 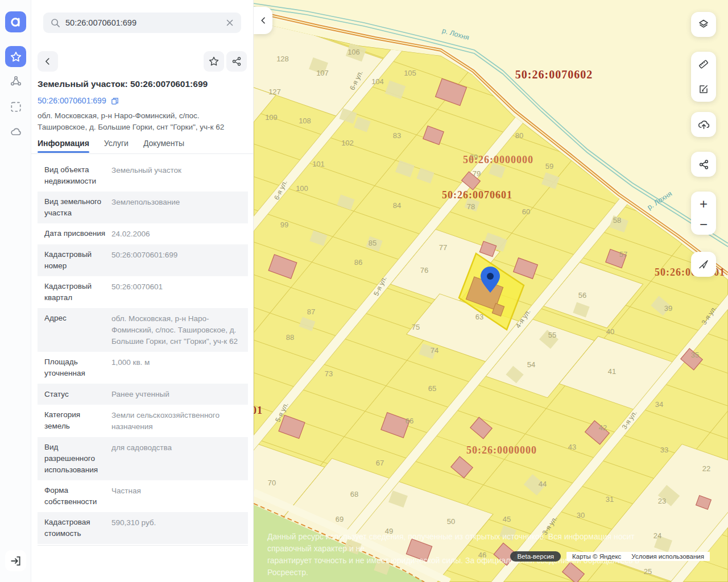 What do you see at coordinates (704, 64) in the screenshot?
I see `ruler-icon` at bounding box center [704, 64].